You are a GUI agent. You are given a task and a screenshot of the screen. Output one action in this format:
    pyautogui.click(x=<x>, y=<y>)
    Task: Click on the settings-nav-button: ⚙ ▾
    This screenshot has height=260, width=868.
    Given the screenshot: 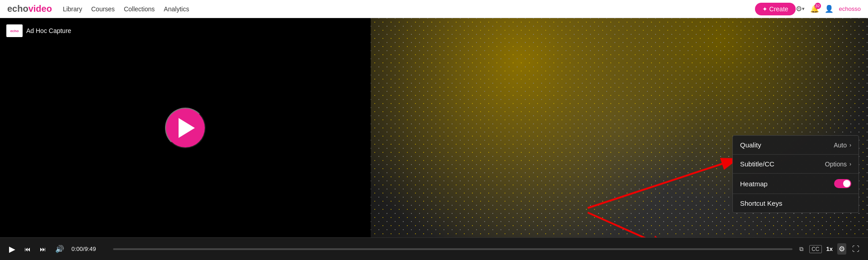 What is the action you would take?
    pyautogui.click(x=800, y=9)
    